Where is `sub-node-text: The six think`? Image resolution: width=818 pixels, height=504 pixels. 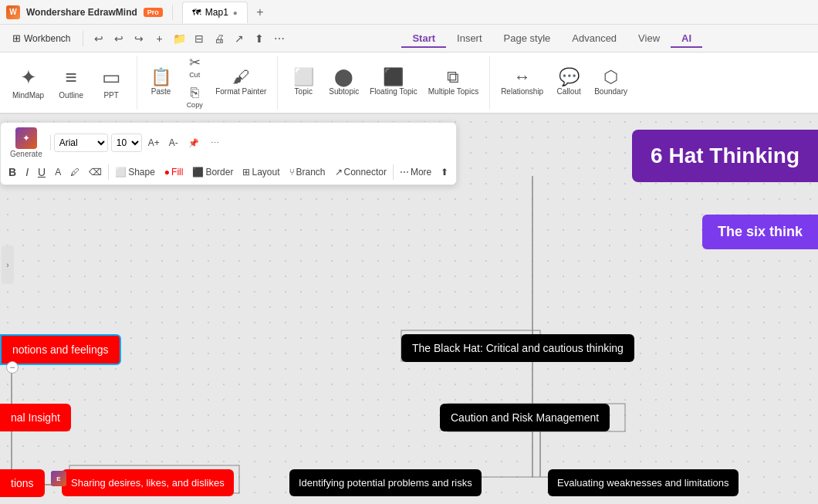 sub-node-text: The six think is located at coordinates (760, 232).